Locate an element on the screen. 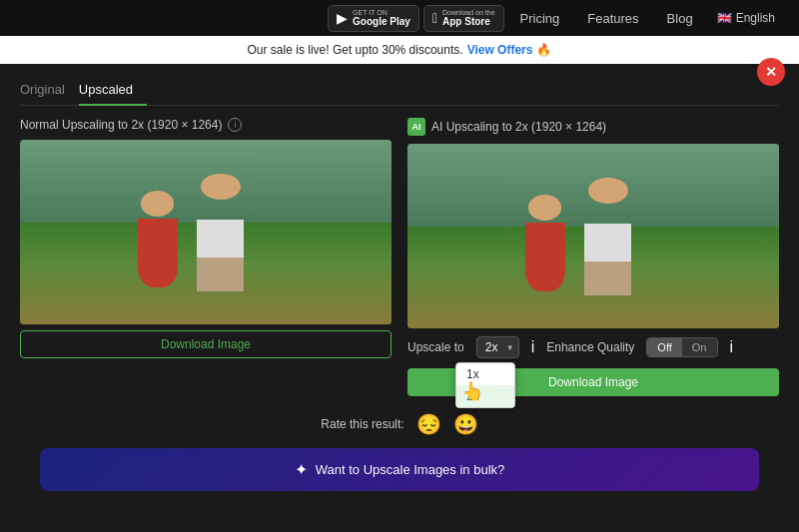  close-button: ✕ is located at coordinates (771, 72).